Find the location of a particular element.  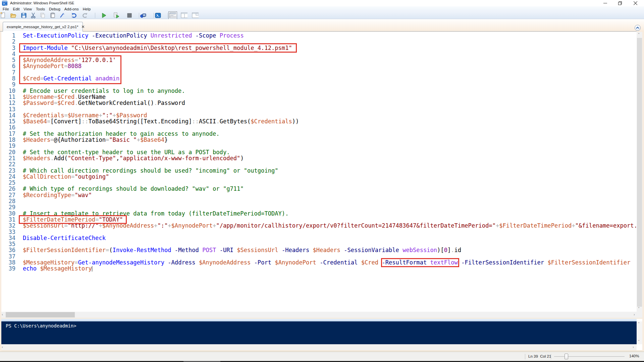

menu-bar: FileEditViewToolsDebugAdd-onsHelp is located at coordinates (322, 9).